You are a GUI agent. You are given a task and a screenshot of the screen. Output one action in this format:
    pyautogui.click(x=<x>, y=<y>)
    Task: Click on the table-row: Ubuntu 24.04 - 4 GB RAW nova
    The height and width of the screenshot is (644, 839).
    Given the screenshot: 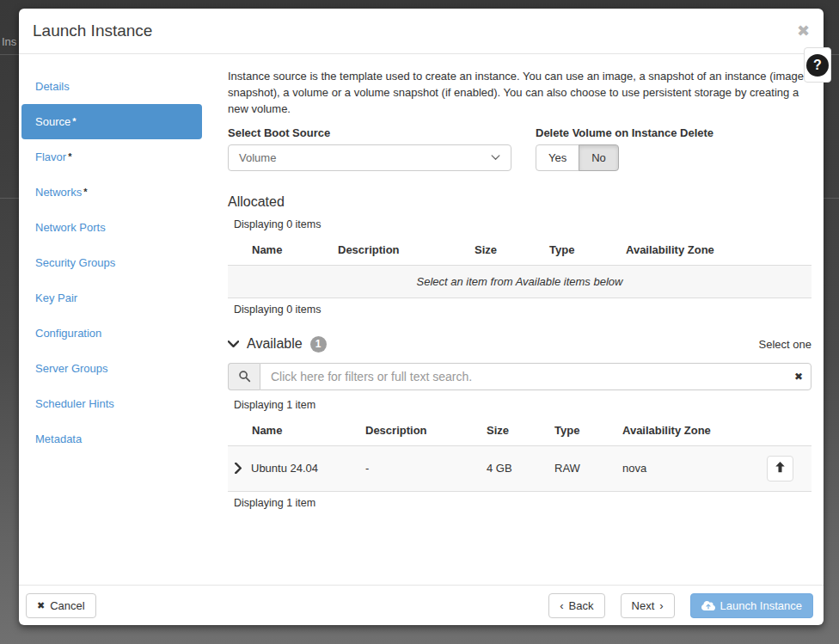 What is the action you would take?
    pyautogui.click(x=519, y=468)
    